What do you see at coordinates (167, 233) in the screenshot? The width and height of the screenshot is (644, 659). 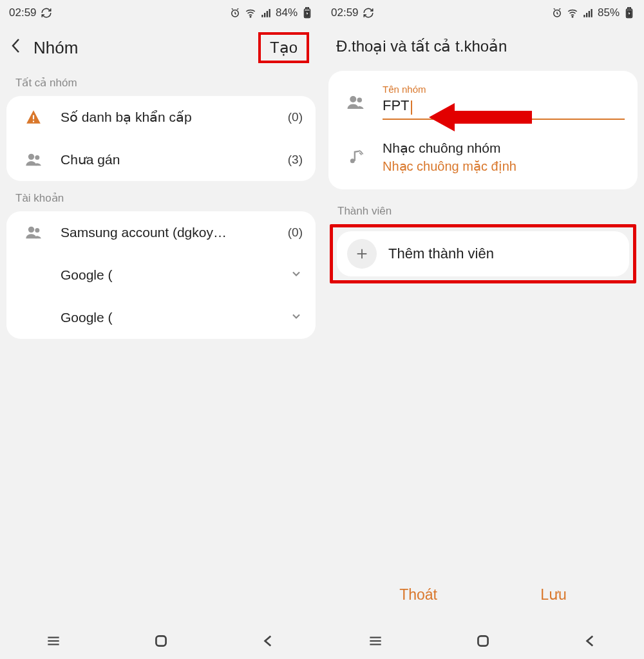 I see `account-label: Samsung account (dgkoy…` at bounding box center [167, 233].